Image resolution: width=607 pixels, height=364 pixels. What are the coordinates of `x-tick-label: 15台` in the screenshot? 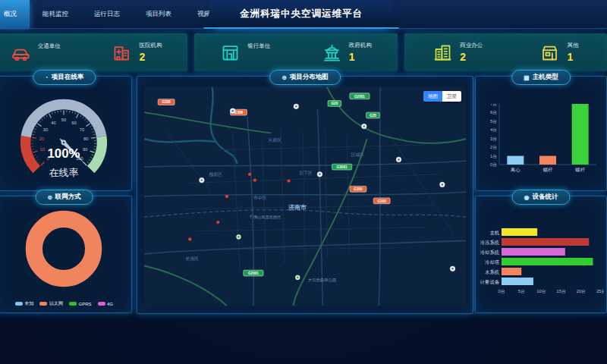 It's located at (561, 291).